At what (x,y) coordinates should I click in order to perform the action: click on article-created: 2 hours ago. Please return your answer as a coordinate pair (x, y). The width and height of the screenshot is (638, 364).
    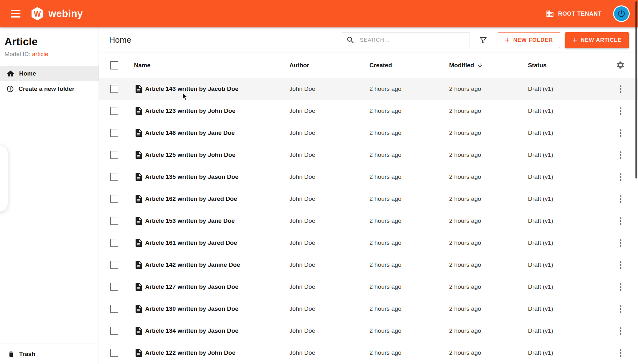
    Looking at the image, I should click on (409, 199).